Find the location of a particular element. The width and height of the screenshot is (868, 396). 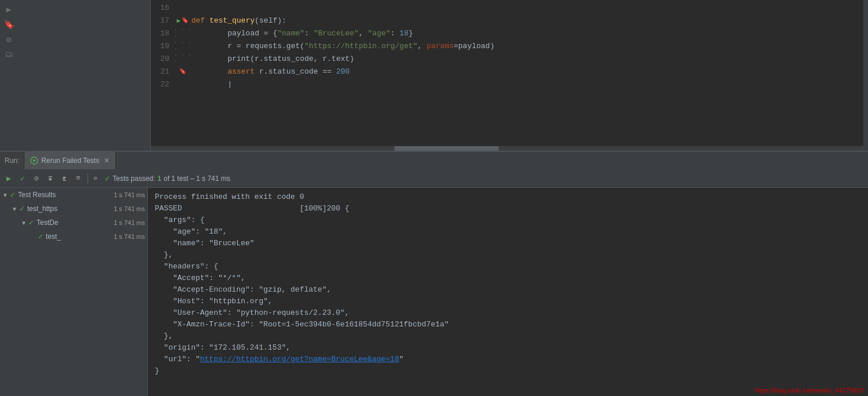

tree-time-testhttps: 1 s 741 ms is located at coordinates (129, 209).